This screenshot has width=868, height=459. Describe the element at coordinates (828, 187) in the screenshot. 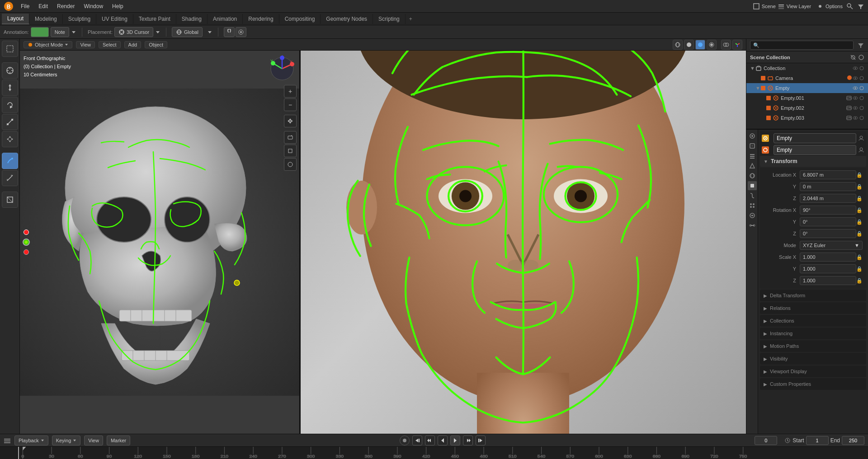

I see `location-y-value: 0 m` at that location.